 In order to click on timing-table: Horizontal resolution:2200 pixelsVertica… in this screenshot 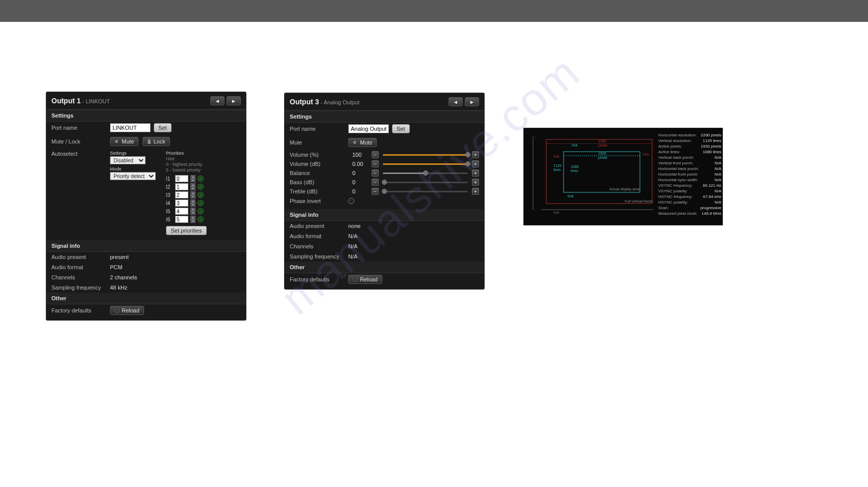, I will do `click(690, 174)`.